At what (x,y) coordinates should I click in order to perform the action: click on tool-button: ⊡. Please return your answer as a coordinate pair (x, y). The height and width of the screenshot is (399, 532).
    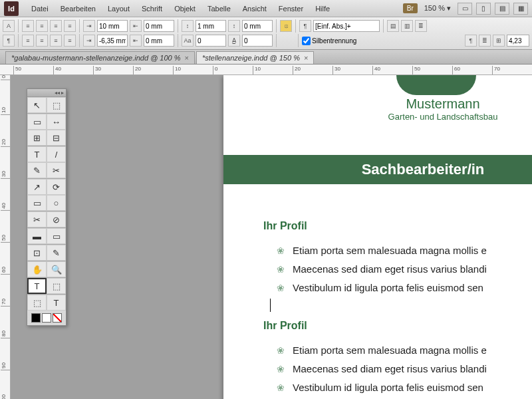
    Looking at the image, I should click on (37, 253).